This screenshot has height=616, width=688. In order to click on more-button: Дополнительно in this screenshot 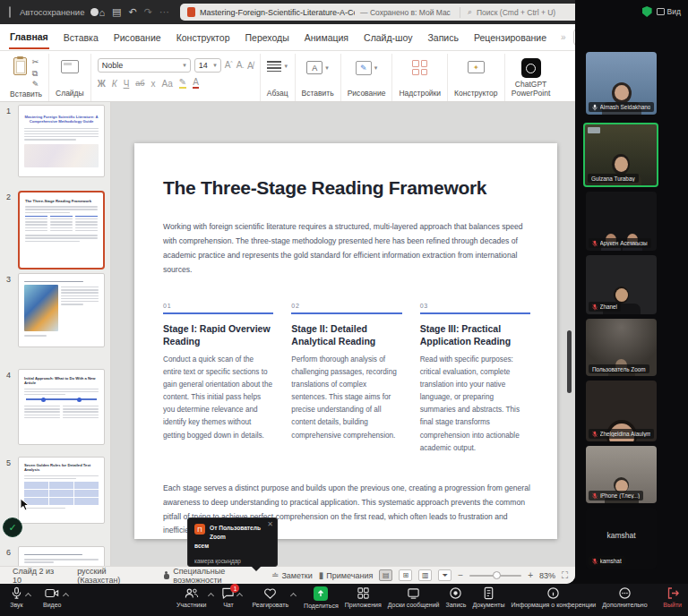, I will do `click(624, 597)`.